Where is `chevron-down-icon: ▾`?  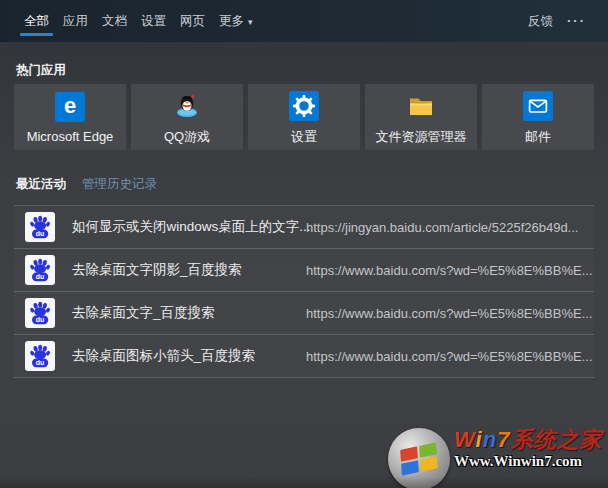
chevron-down-icon: ▾ is located at coordinates (250, 22).